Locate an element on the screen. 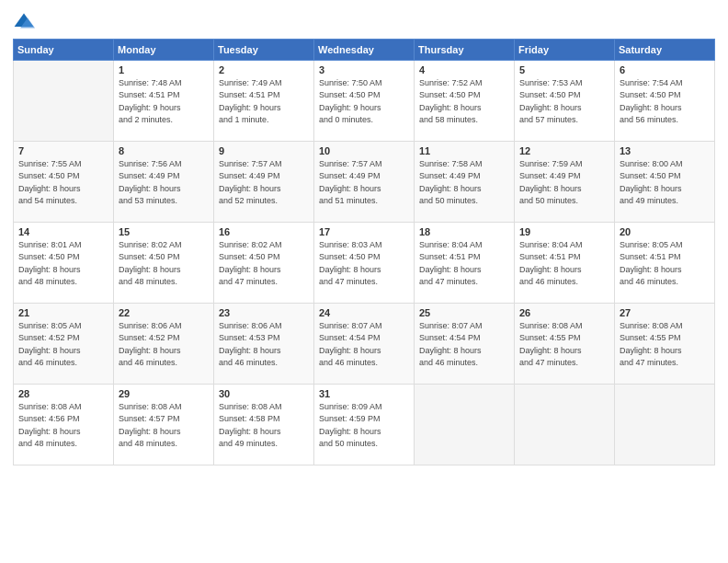  calendar-cell: 20Sunrise: 8:05 AMSunset: 4:51 PMDayligh… is located at coordinates (665, 262).